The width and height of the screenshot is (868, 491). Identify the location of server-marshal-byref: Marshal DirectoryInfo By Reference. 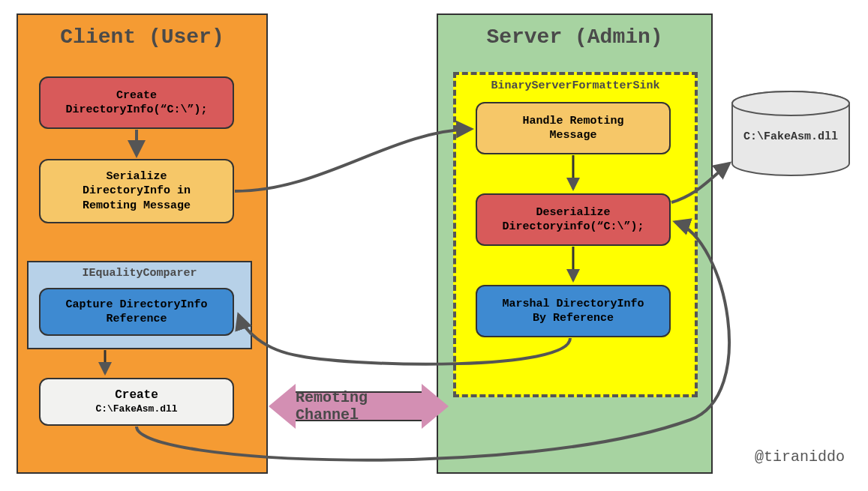
(573, 311).